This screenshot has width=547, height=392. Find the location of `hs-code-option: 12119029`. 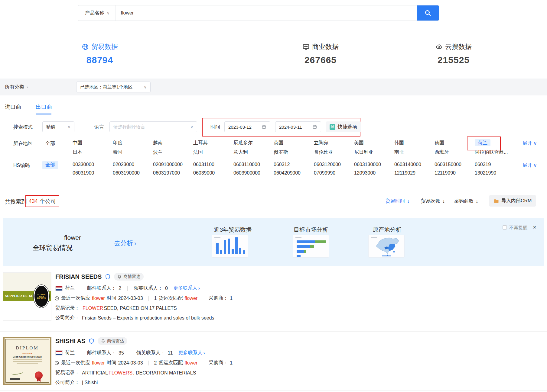

hs-code-option: 12119029 is located at coordinates (414, 173).